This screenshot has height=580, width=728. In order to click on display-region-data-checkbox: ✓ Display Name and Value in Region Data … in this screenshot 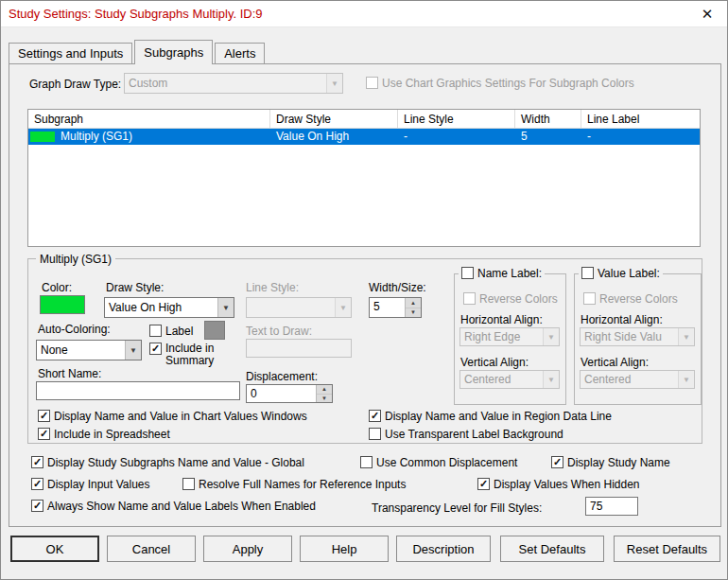, I will do `click(490, 416)`.